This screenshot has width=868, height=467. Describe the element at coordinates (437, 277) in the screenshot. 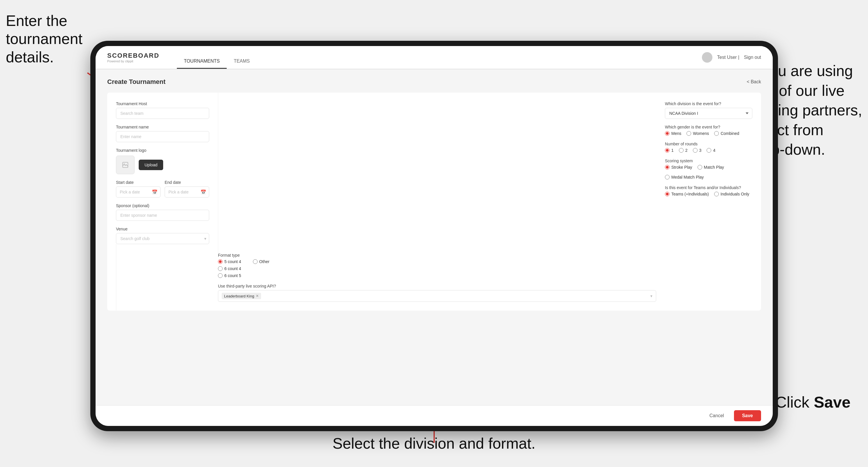

I see `form-column-right: Format type 5 count 4` at that location.